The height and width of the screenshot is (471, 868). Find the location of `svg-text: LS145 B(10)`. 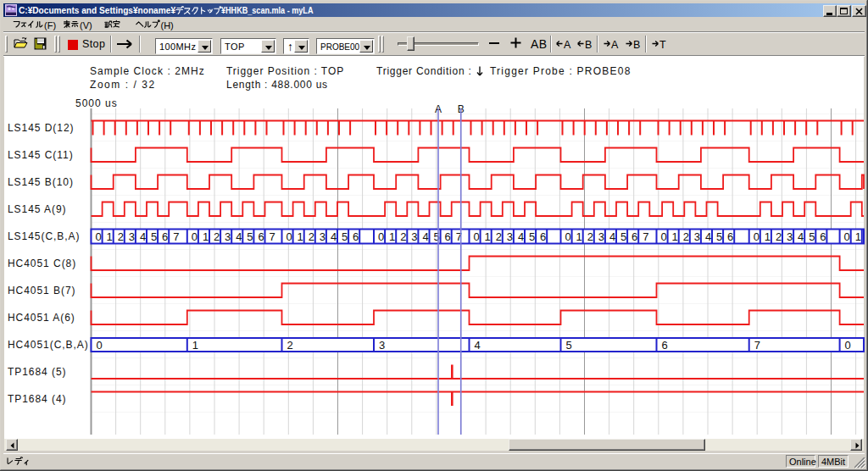

svg-text: LS145 B(10) is located at coordinates (41, 182).